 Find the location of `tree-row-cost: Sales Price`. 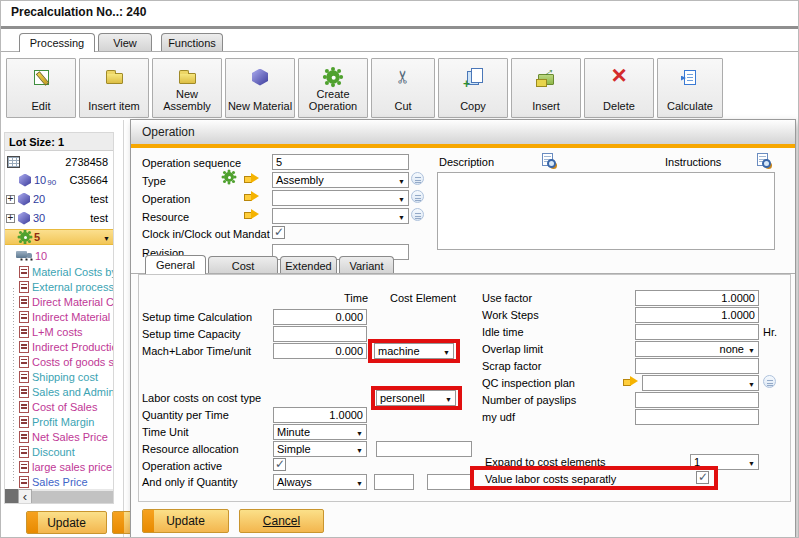

tree-row-cost: Sales Price is located at coordinates (59, 482).